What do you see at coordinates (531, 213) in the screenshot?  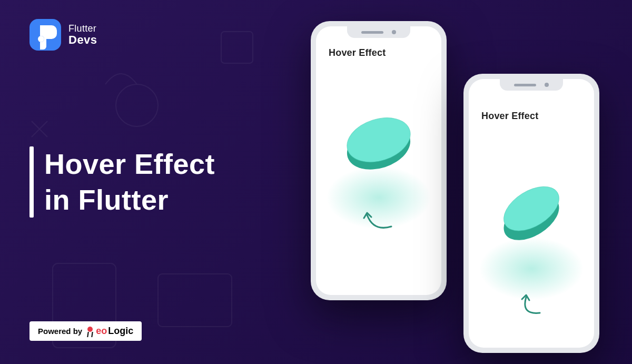 I see `phone-screen-right: Hover Effect` at bounding box center [531, 213].